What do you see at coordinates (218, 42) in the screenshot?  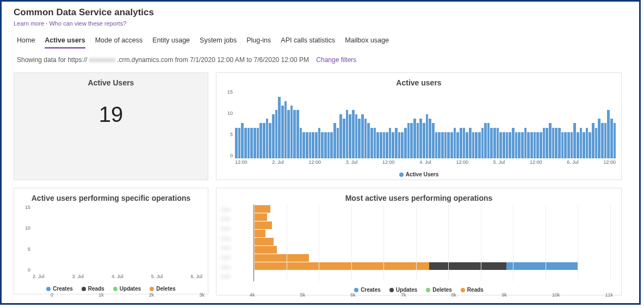 I see `tab-system-jobs: System jobs` at bounding box center [218, 42].